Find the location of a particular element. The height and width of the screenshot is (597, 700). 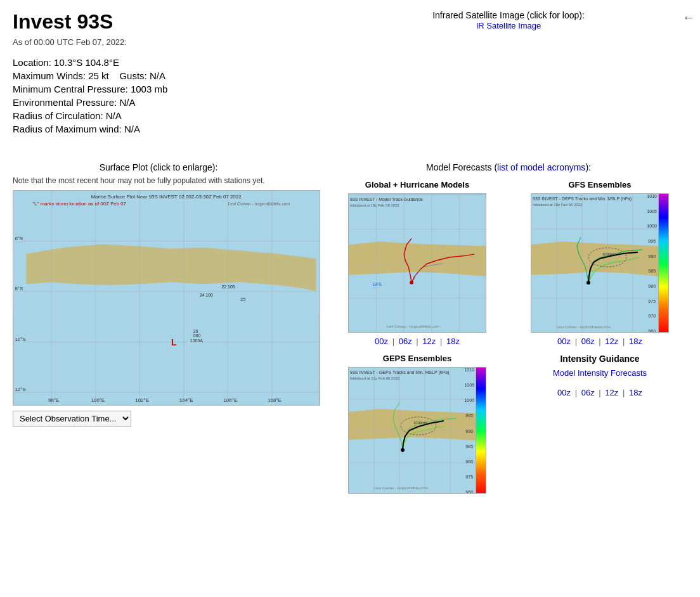

svg-text: 6°S is located at coordinates (19, 238).